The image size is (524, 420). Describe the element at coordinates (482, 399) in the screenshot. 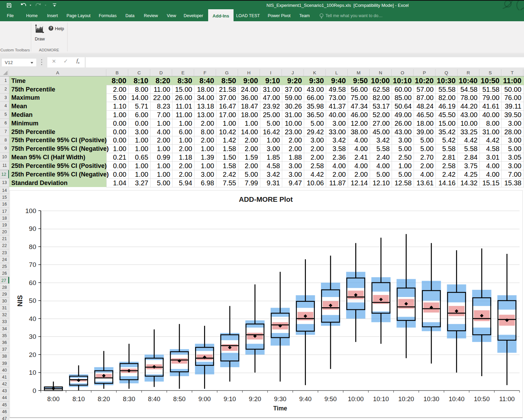

I see `svg-text: 10:50` at that location.